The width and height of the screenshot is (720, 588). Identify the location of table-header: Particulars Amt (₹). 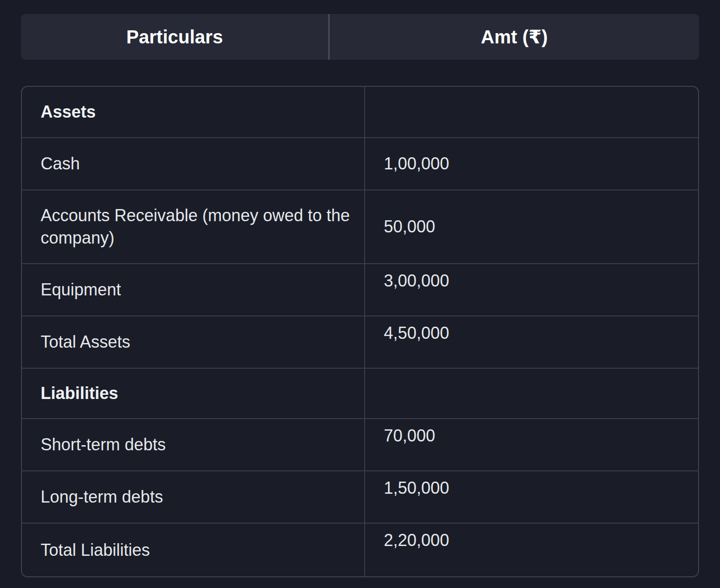
(360, 37).